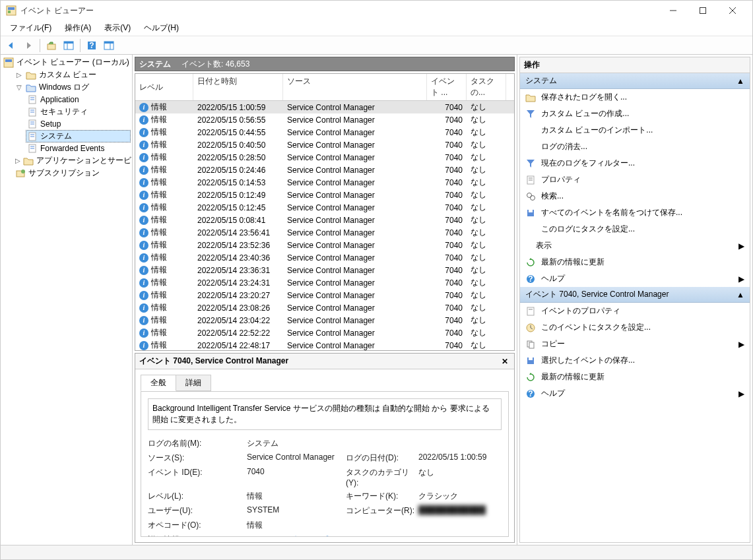  I want to click on col-task: タスクの..., so click(486, 87).